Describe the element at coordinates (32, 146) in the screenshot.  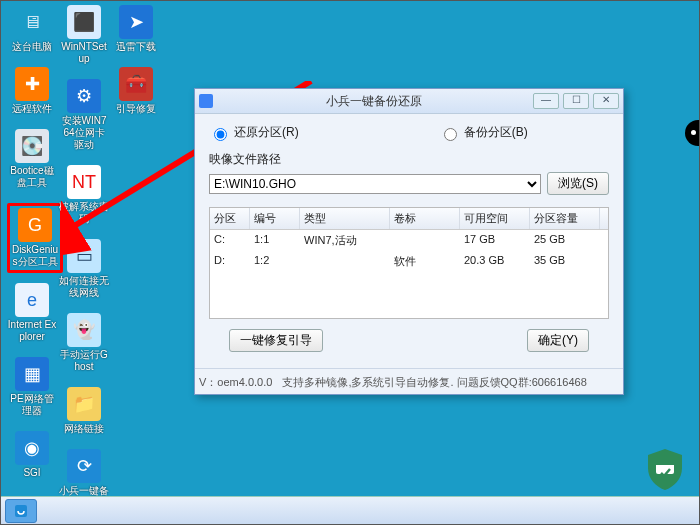
I see `bootice-icon-glyph: 💽` at that location.